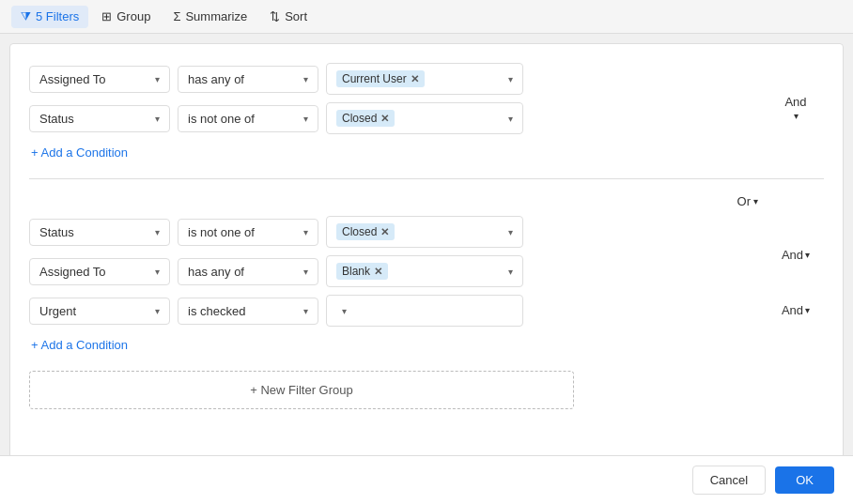  I want to click on toolbar: ⧩ 5 Filters ⊞ Group Σ Summarize ⇅ Sort, so click(426, 17).